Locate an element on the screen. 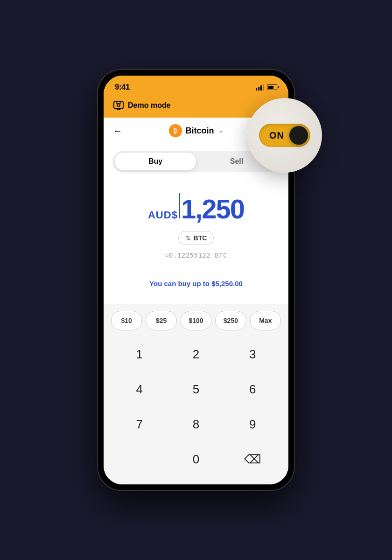 This screenshot has width=392, height=560. numpad-key-5: 5 is located at coordinates (196, 389).